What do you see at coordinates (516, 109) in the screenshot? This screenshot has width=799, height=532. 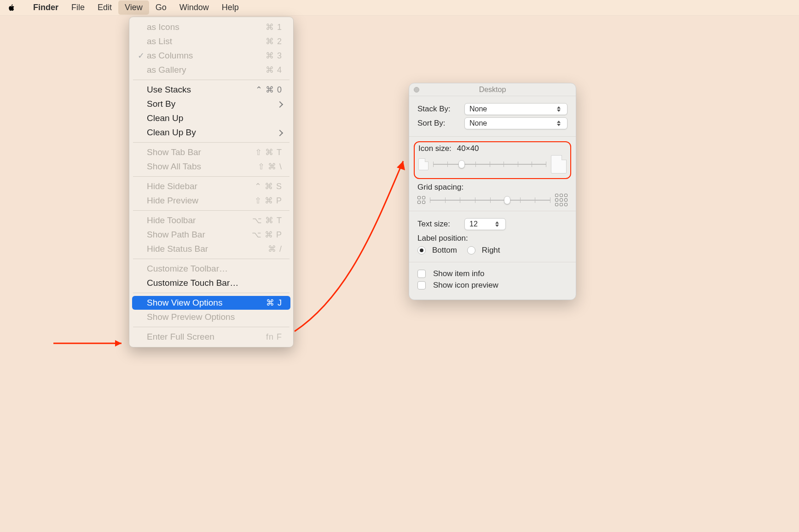 I see `stack-by-popup: None` at bounding box center [516, 109].